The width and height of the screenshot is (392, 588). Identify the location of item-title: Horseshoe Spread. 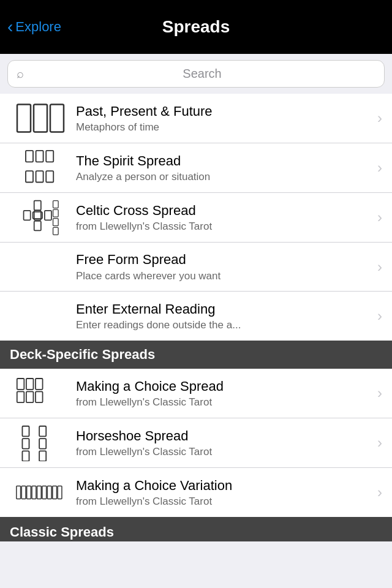
(224, 436).